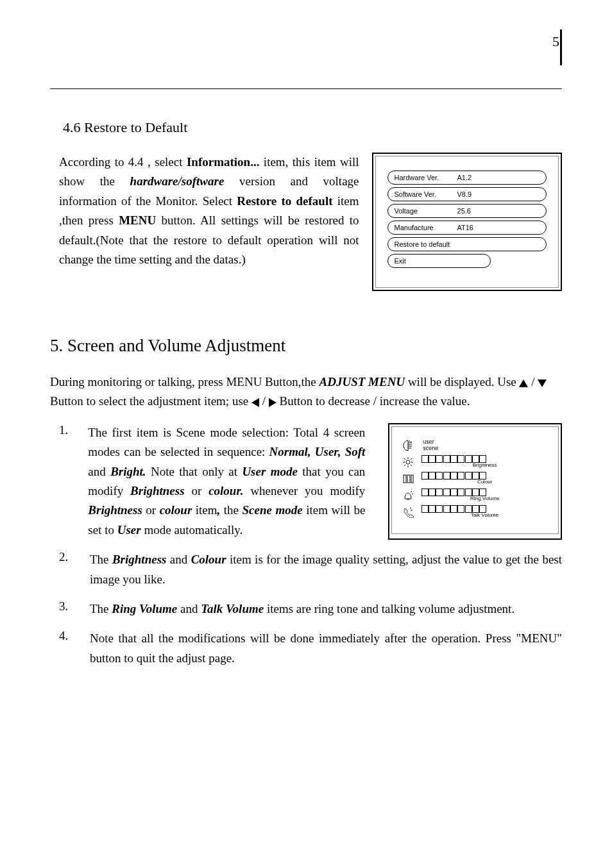 This screenshot has height=868, width=612. I want to click on info-row-hardware: Hardware Ver. A1.2, so click(467, 178).